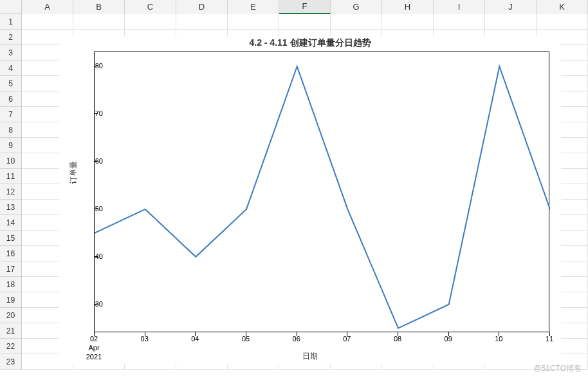 The height and width of the screenshot is (378, 588). What do you see at coordinates (11, 146) in the screenshot?
I see `row-header-9: 9` at bounding box center [11, 146].